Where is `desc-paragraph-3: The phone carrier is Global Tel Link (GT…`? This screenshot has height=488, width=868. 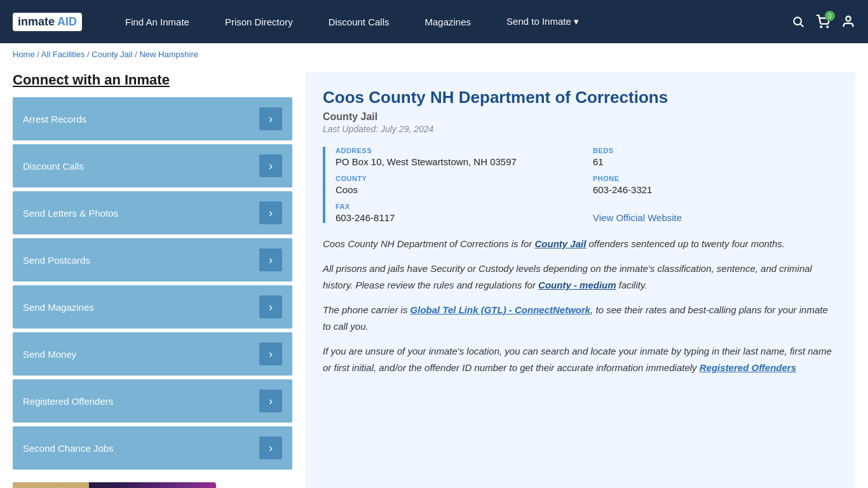
desc-paragraph-3: The phone carrier is Global Tel Link (GT… is located at coordinates (580, 318).